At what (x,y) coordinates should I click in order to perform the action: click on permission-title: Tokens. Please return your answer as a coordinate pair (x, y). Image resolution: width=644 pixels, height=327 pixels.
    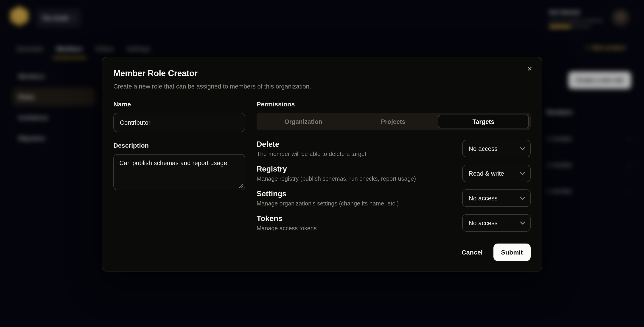
    Looking at the image, I should click on (286, 218).